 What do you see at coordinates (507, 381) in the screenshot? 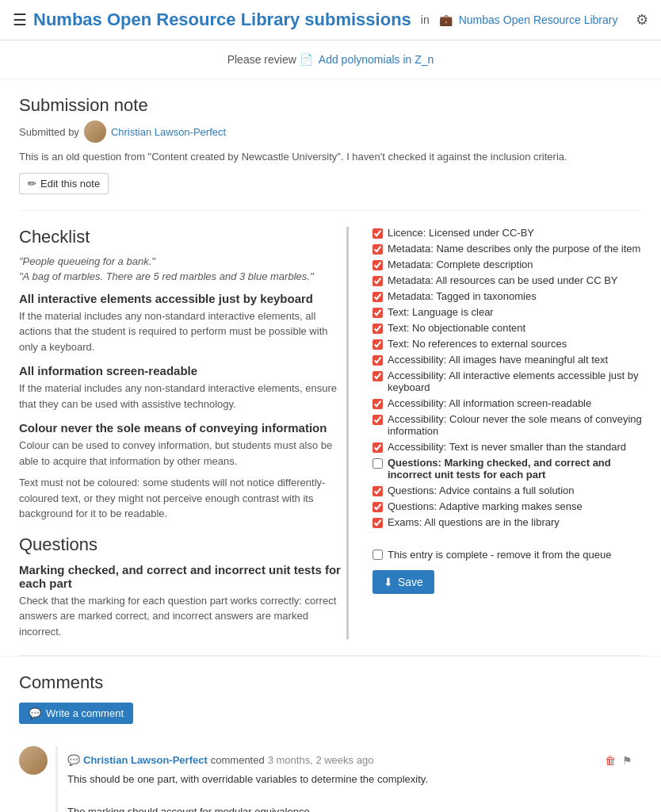
I see `right-checklist-item: Accessibility: All interactive elements …` at bounding box center [507, 381].